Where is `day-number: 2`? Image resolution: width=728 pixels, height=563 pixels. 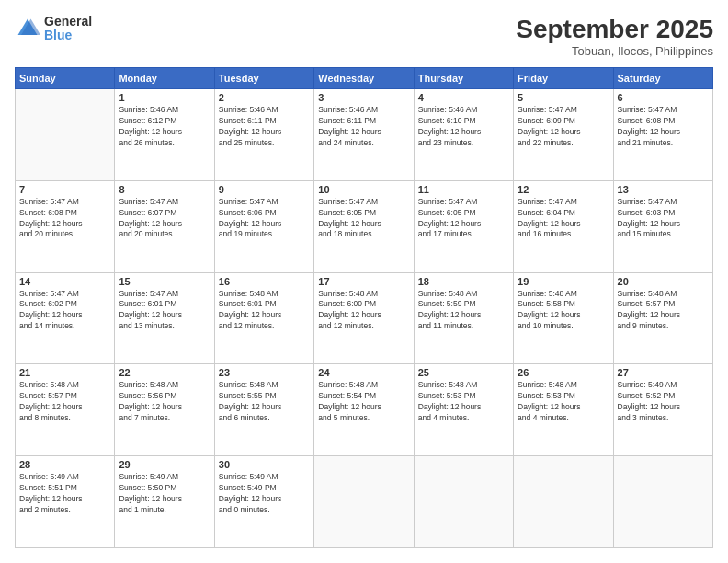 day-number: 2 is located at coordinates (265, 98).